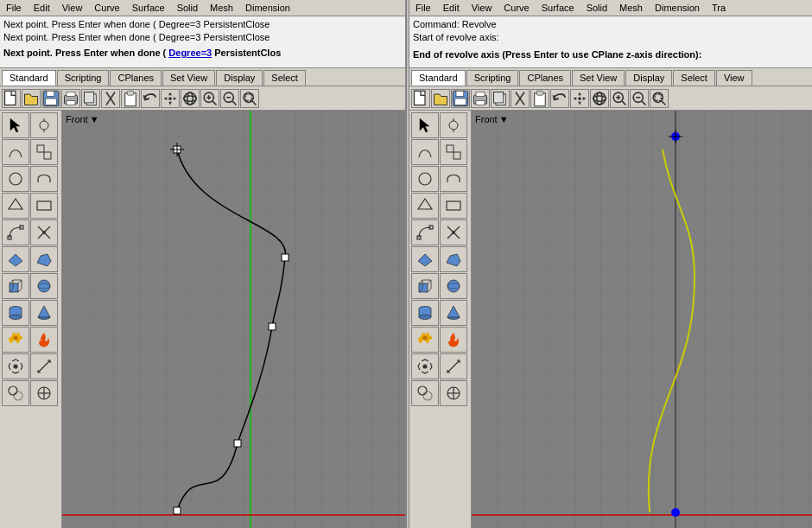  Describe the element at coordinates (423, 8) in the screenshot. I see `menu-file-r: File` at that location.